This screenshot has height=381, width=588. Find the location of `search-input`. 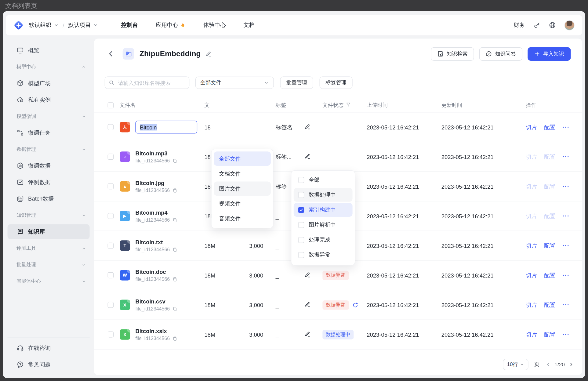

search-input is located at coordinates (151, 83).